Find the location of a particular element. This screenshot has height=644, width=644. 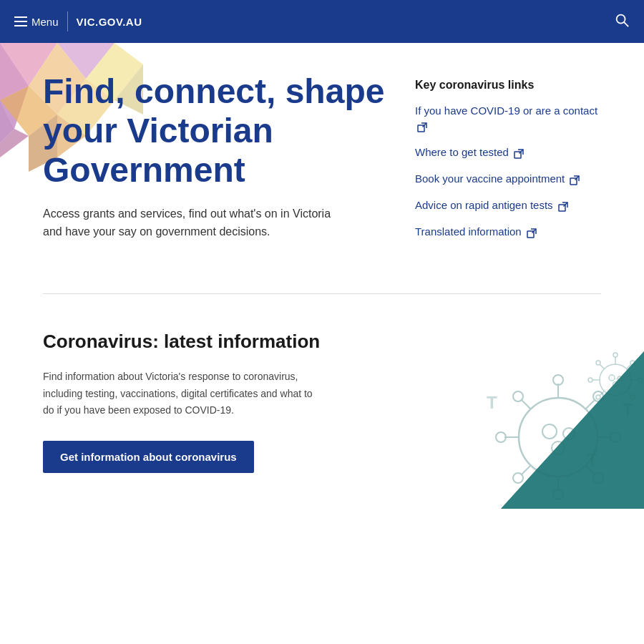

hero-right: Key coronavirus links If you have COVID-… is located at coordinates (508, 161).